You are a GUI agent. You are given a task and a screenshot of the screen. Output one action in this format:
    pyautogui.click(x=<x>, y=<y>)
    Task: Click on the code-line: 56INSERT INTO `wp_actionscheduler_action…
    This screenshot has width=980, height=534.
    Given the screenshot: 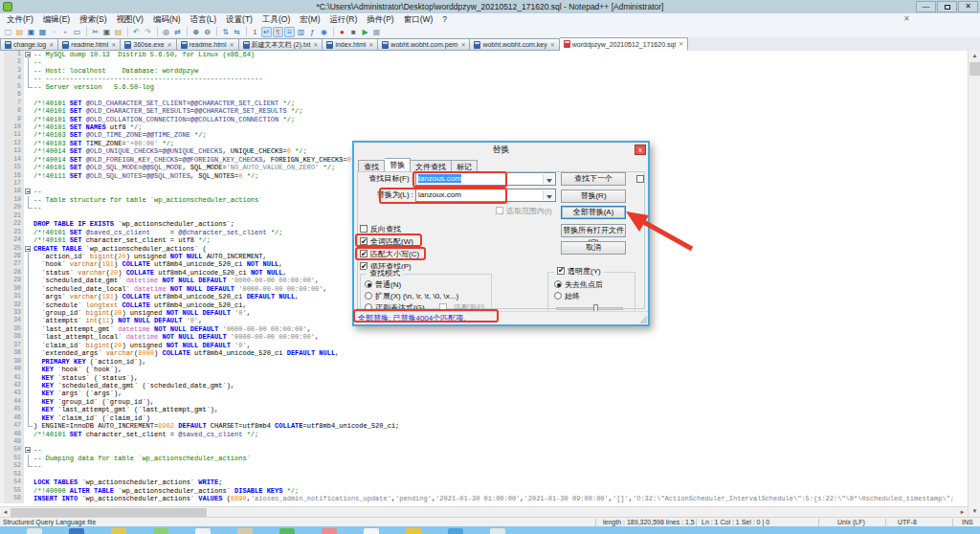 What is the action you would take?
    pyautogui.click(x=484, y=499)
    